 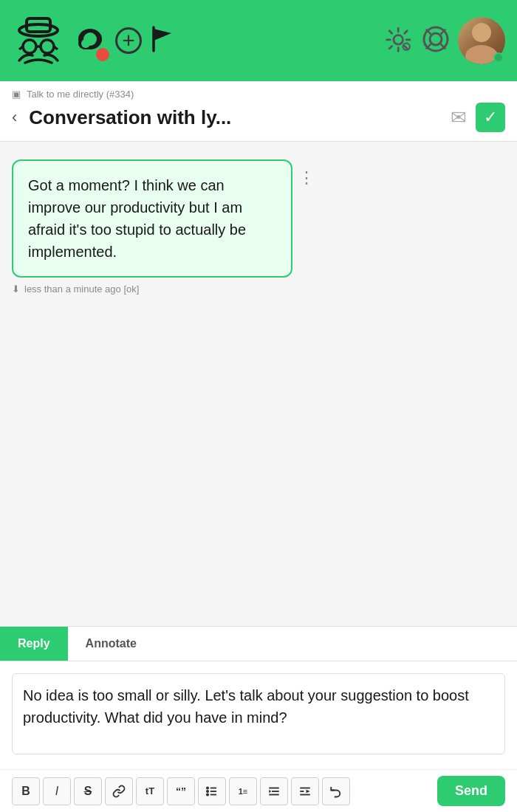 I want to click on message-bubble: Got a moment? I think we can improve our…, so click(x=152, y=219).